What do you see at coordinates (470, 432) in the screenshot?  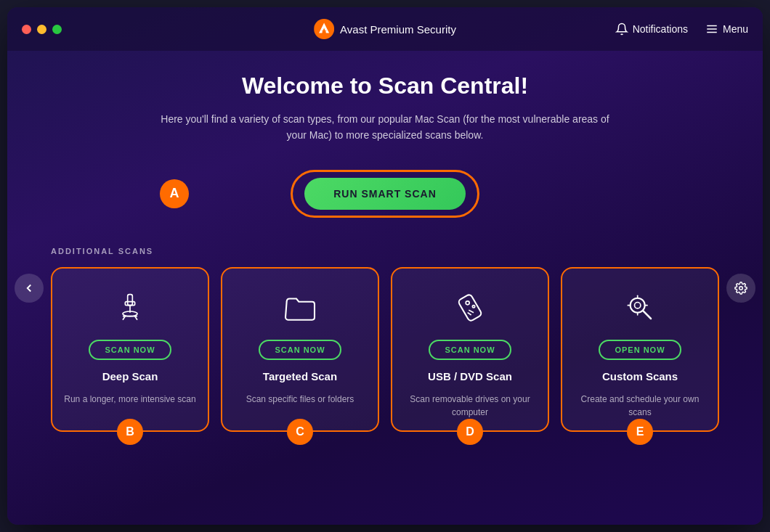 I see `badge-d: D` at bounding box center [470, 432].